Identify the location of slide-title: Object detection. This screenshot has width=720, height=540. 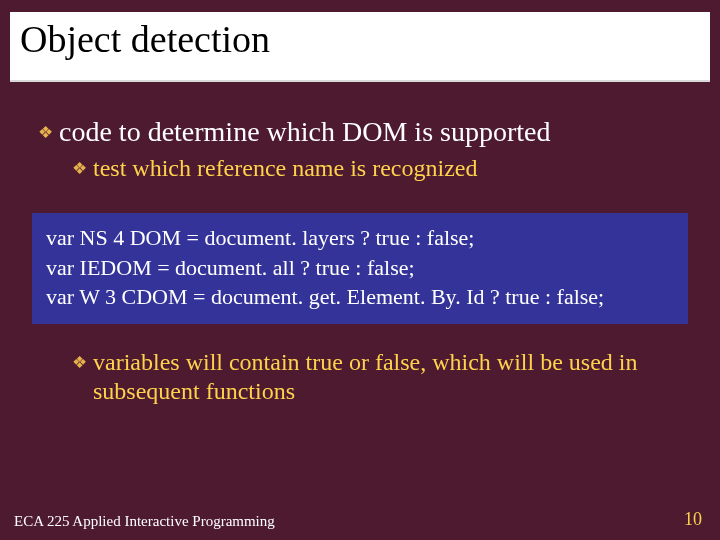
(360, 47).